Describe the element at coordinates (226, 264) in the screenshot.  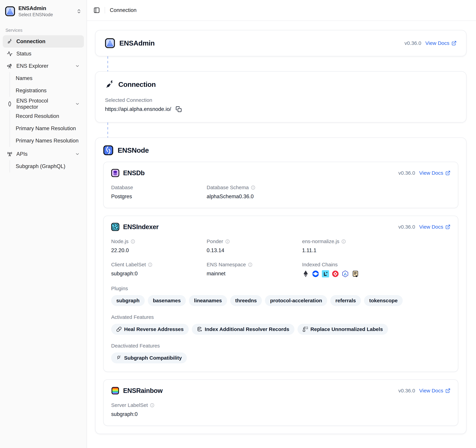
I see `ens-namespace-label: ENS Namespace` at that location.